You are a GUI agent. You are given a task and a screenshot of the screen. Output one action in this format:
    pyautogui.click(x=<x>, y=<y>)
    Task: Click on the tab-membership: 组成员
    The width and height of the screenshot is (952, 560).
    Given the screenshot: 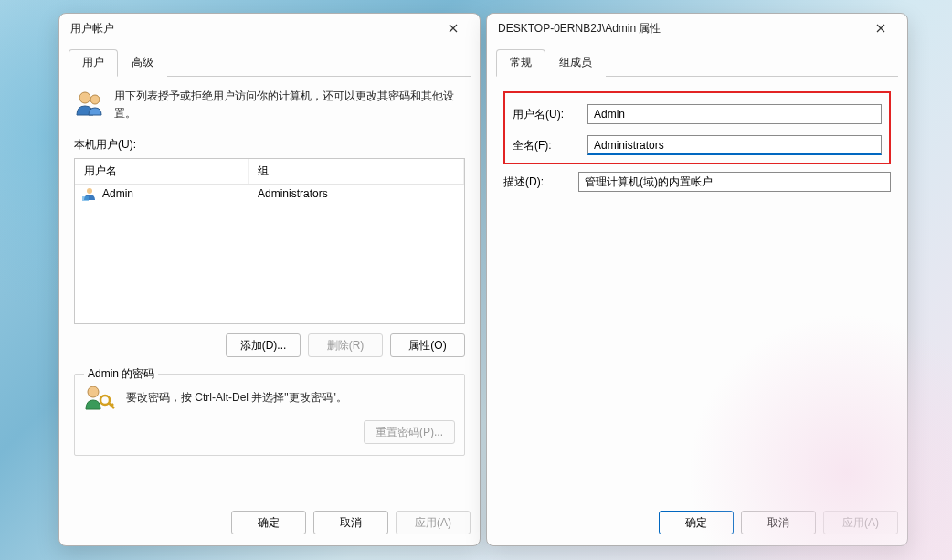 What is the action you would take?
    pyautogui.click(x=576, y=63)
    